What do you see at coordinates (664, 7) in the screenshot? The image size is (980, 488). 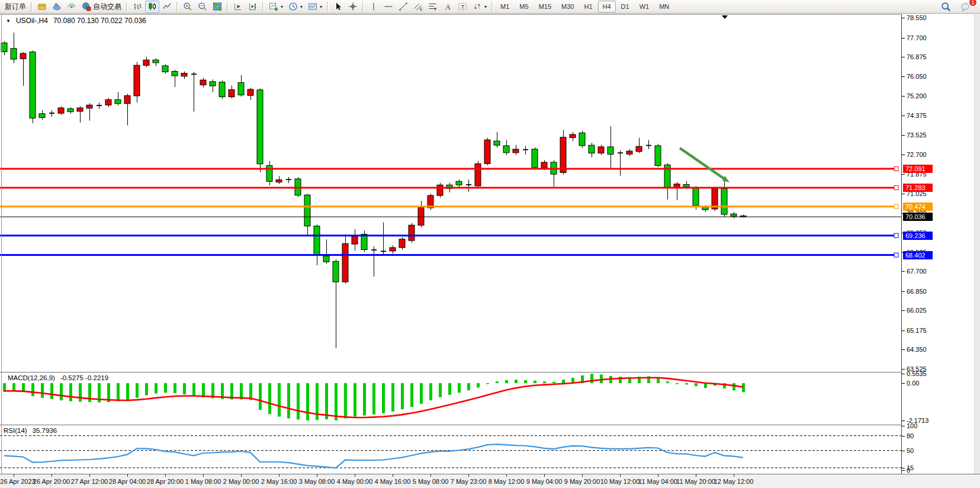 I see `timeframe-mn-button: MN` at bounding box center [664, 7].